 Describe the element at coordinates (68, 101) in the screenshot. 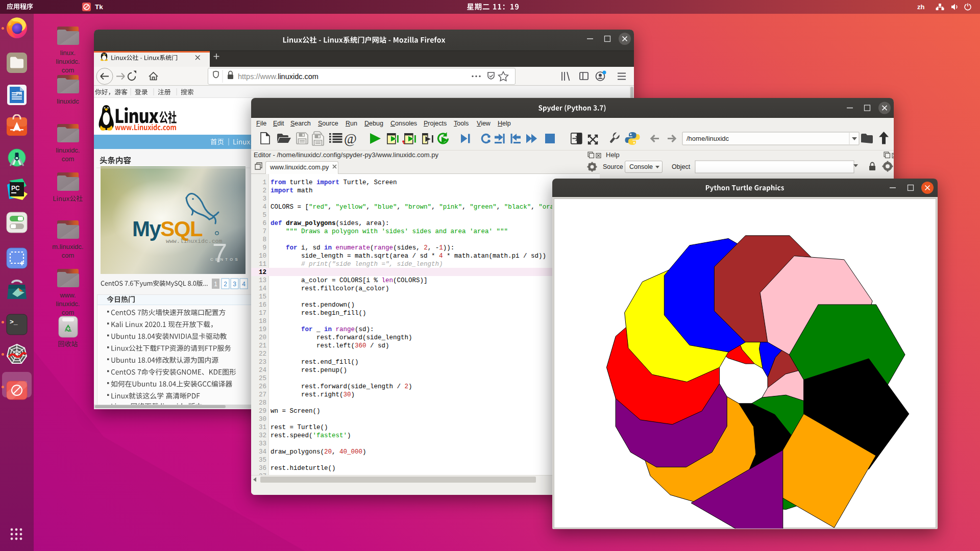

I see `svg-text: linuxidc` at that location.